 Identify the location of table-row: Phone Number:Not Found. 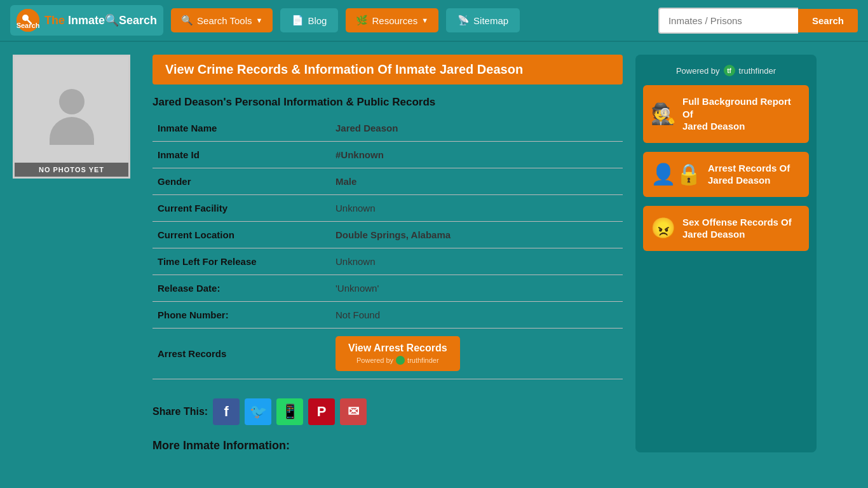
(388, 315).